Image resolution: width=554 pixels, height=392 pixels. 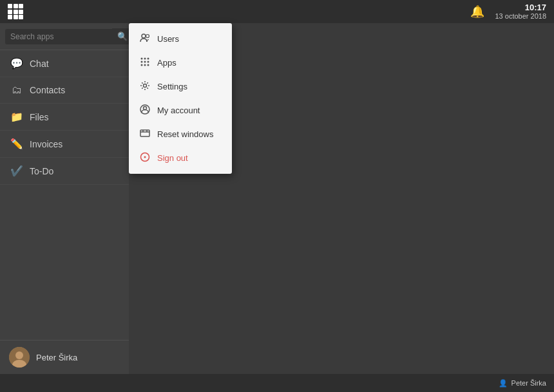 What do you see at coordinates (48, 90) in the screenshot?
I see `contacts-label: Contacts` at bounding box center [48, 90].